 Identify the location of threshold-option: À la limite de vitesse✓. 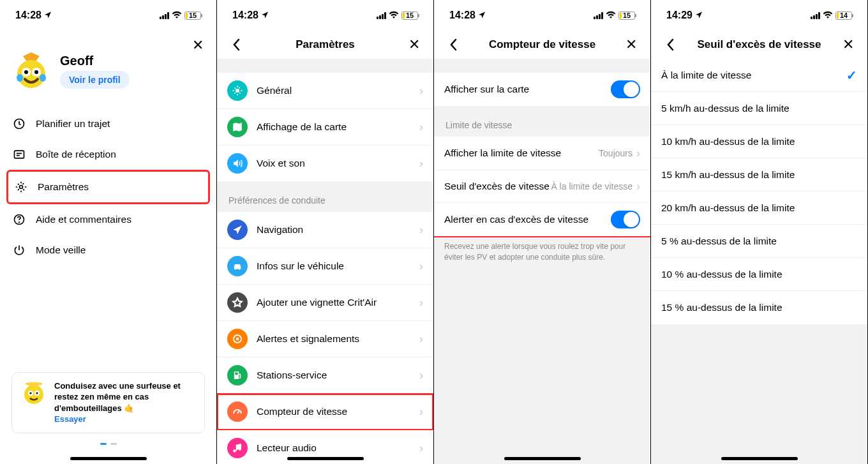
(760, 75).